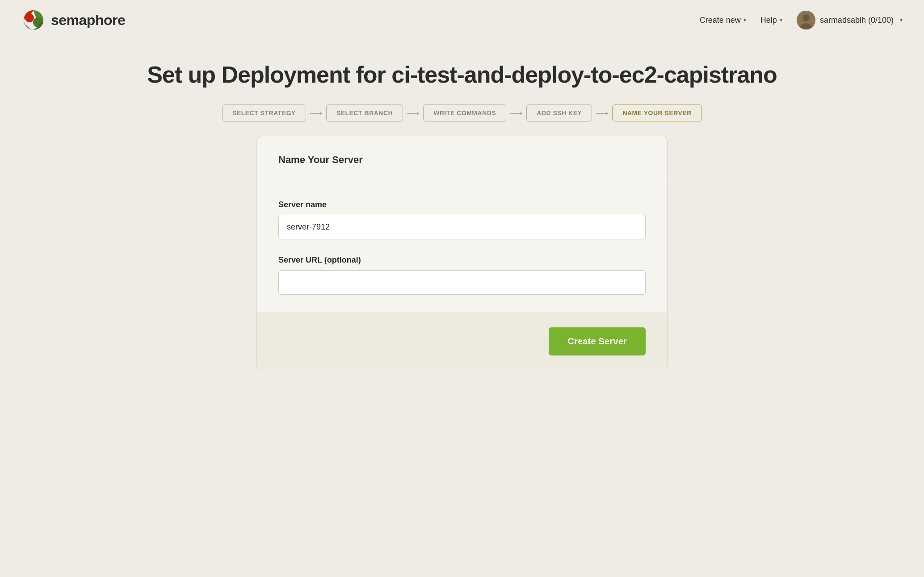 This screenshot has width=924, height=577. What do you see at coordinates (462, 113) in the screenshot?
I see `steps-nav: SELECT STRATEGY ⟶ SELECT BRANCH ⟶ WRITE …` at bounding box center [462, 113].